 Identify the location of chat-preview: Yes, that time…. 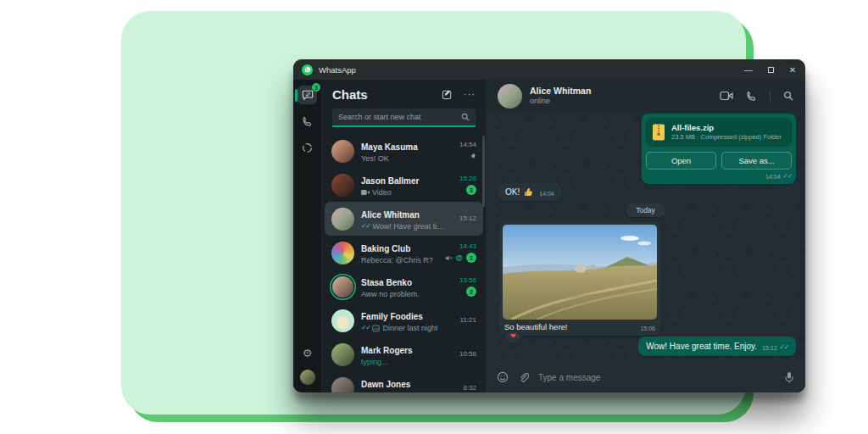
(398, 392).